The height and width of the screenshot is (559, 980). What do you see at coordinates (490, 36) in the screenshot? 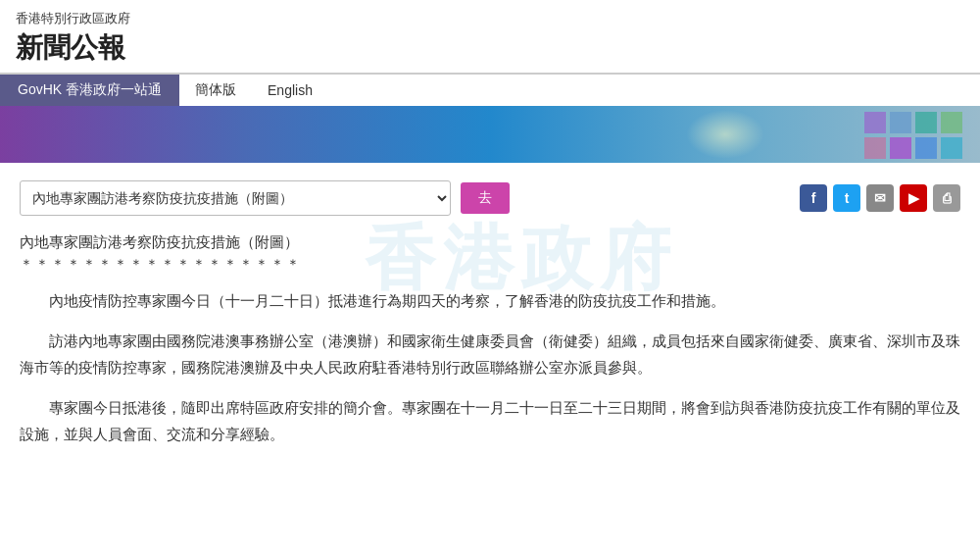
I see `page-header: 香港特別行政區政府 新聞公報` at bounding box center [490, 36].